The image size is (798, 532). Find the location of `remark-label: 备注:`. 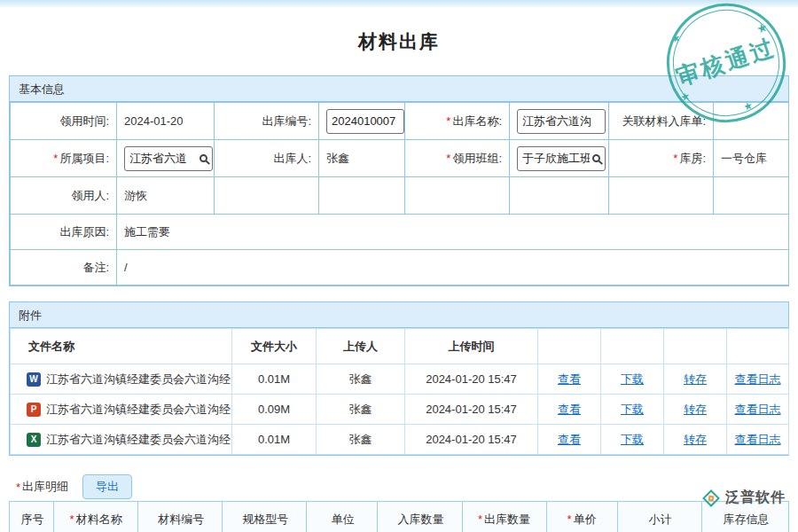

remark-label: 备注: is located at coordinates (64, 268).